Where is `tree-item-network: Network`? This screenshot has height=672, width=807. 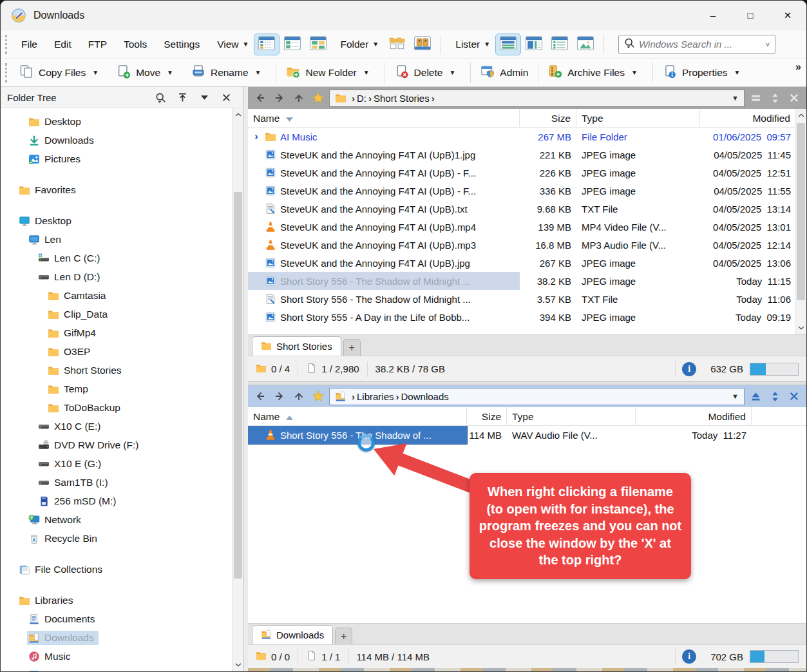
tree-item-network: Network is located at coordinates (116, 519).